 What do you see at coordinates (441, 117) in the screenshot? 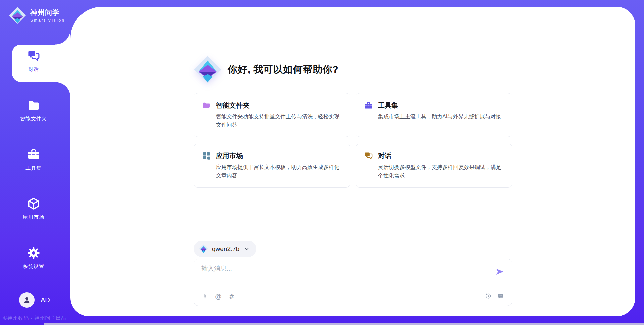
I see `card-description: 集成市场上主流工具，助力AI与外界无缝扩展与对接` at bounding box center [441, 117].